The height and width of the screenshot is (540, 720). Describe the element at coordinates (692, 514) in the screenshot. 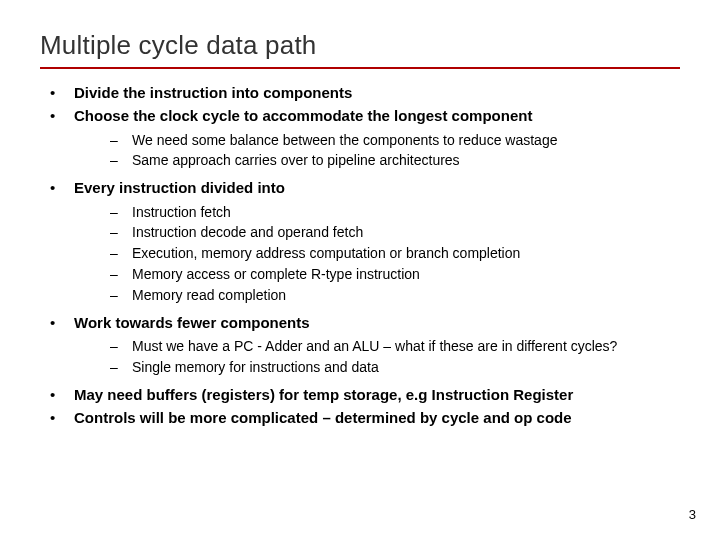

I see `page-number: 3` at that location.